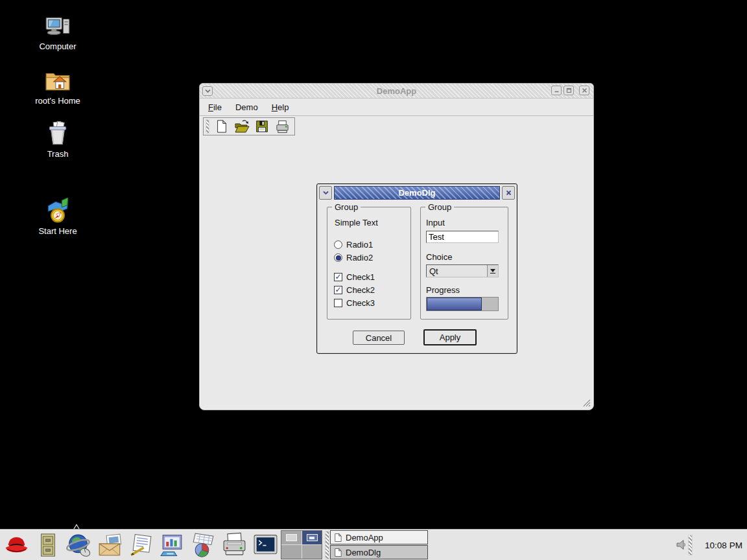 This screenshot has height=560, width=747. Describe the element at coordinates (58, 34) in the screenshot. I see `desktop-icon-computer: Computer` at that location.